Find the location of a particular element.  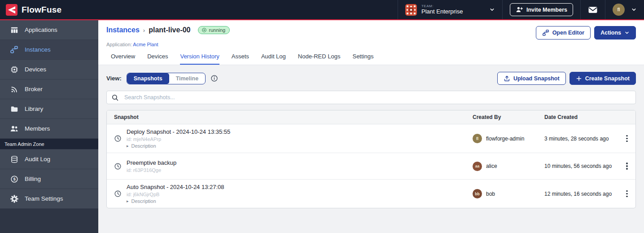

status-badge-label: running is located at coordinates (217, 30).